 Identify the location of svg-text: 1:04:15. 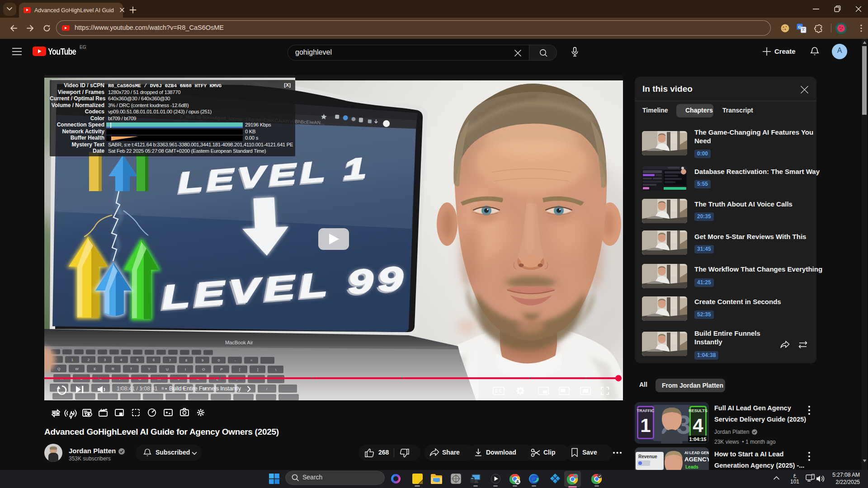
(698, 439).